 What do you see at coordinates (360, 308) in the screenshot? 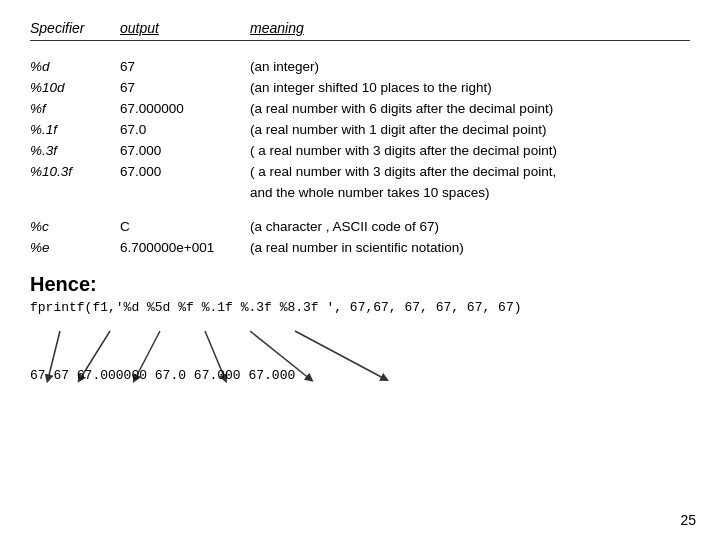
I see `fprintf-code: fprintf(f1,'%d %5d %f %.1f %.3f %8.3f ',…` at bounding box center [360, 308].